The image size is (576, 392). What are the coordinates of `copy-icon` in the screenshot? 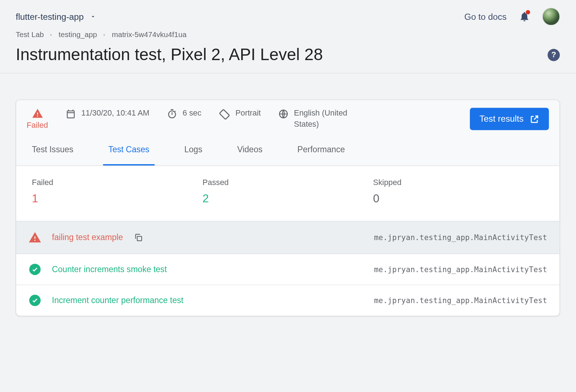 It's located at (138, 238).